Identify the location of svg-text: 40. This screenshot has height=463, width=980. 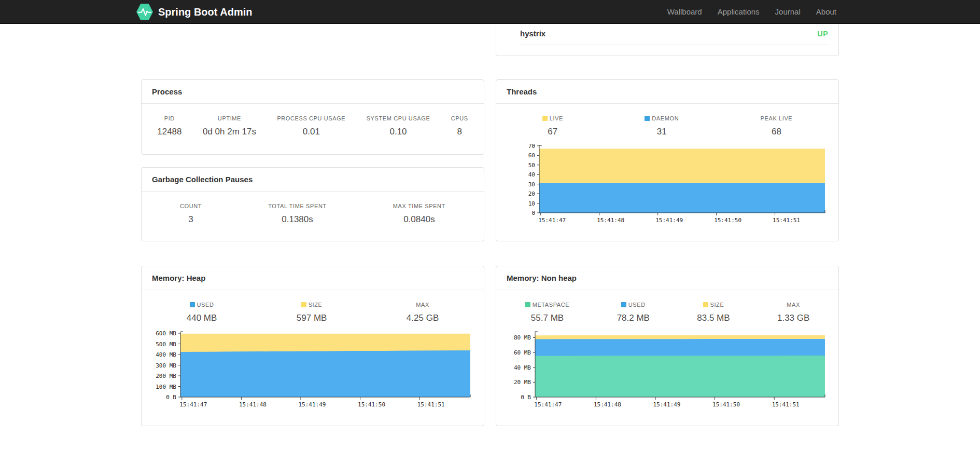
(532, 174).